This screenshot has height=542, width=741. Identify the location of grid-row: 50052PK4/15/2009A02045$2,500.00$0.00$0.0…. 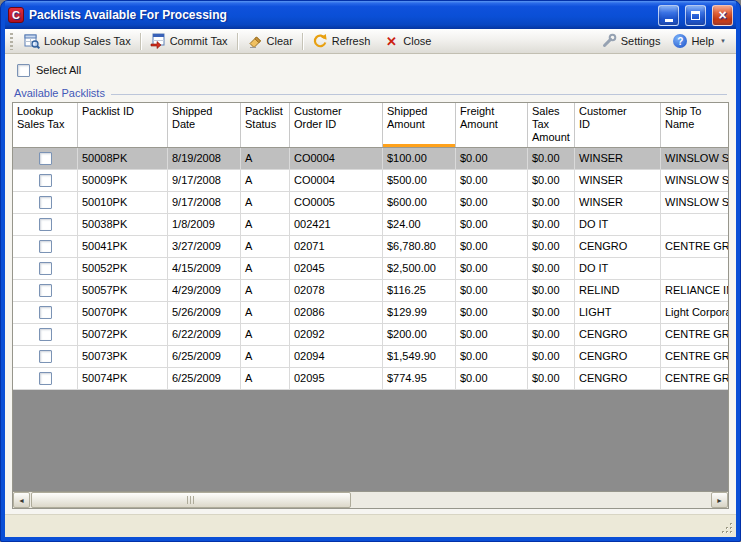
(370, 269).